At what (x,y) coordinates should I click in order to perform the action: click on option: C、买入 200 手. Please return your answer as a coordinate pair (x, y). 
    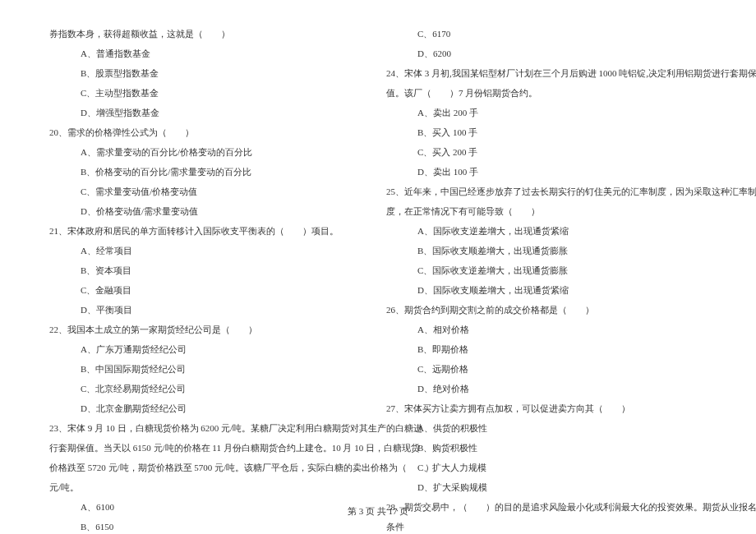
    Looking at the image, I should click on (546, 152).